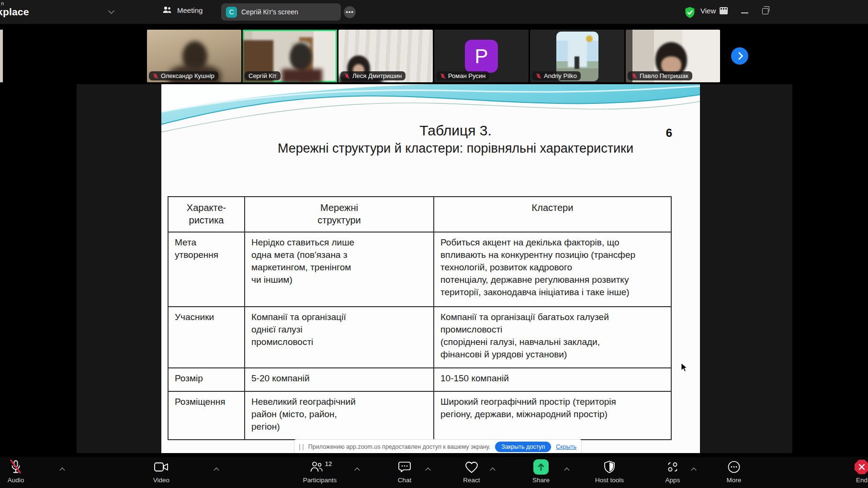  What do you see at coordinates (541, 467) in the screenshot?
I see `share-screen-icon` at bounding box center [541, 467].